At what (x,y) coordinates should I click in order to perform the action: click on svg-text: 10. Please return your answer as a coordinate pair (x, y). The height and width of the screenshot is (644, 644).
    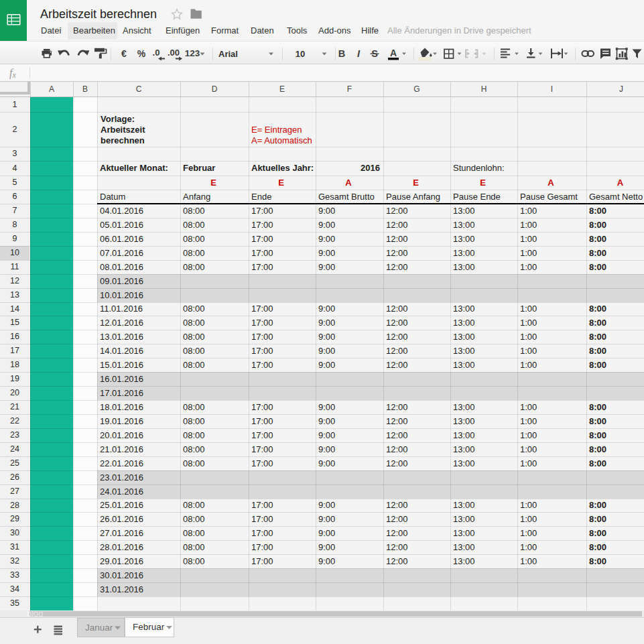
    Looking at the image, I should click on (300, 54).